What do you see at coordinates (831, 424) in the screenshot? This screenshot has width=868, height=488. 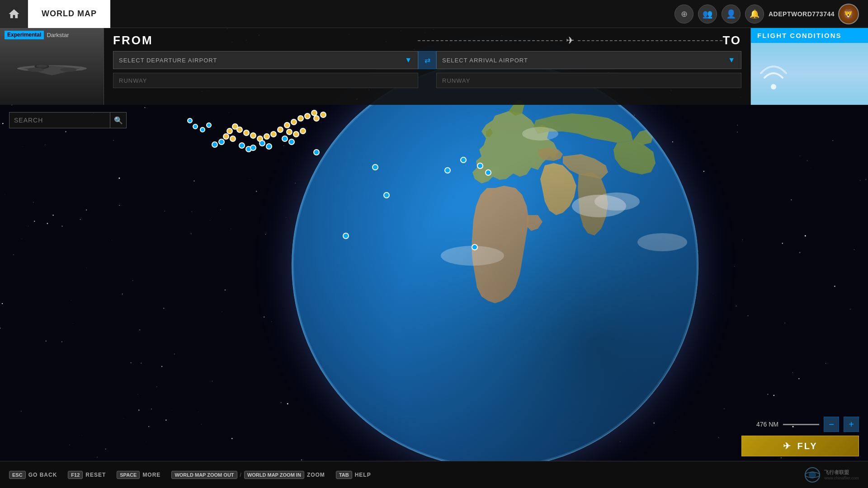 I see `zoom-minus-button: −` at bounding box center [831, 424].